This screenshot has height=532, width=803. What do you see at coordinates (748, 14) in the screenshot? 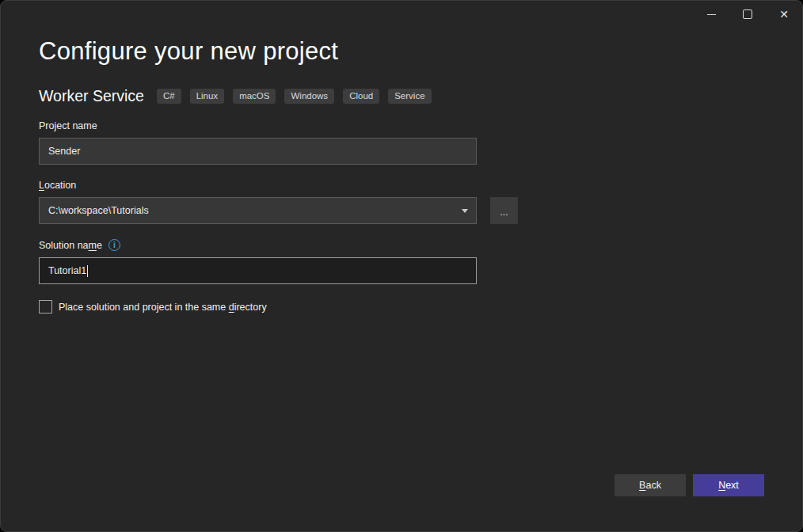
I see `maximize-button` at bounding box center [748, 14].